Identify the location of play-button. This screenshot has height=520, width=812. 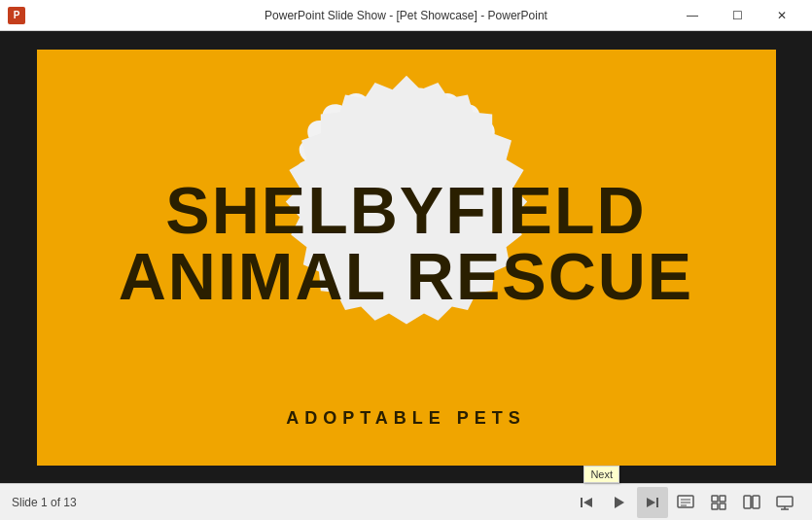
(619, 503).